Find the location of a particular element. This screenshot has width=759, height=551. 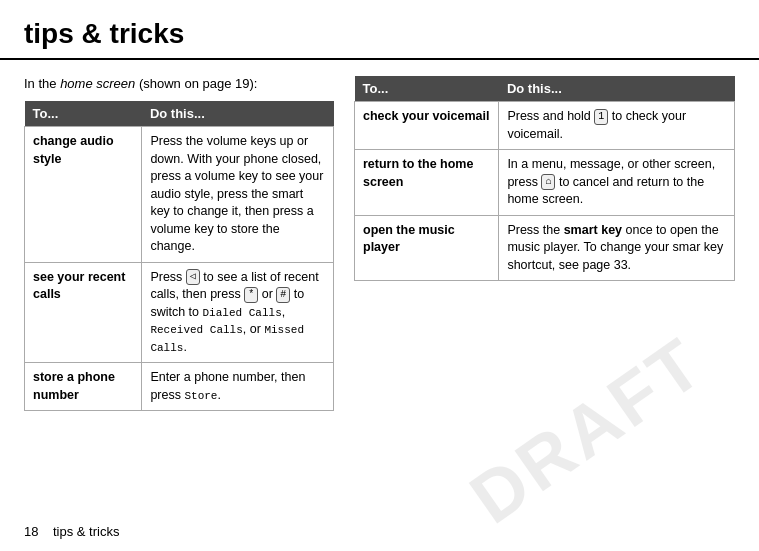

left-table-desc-2: Enter a phone number, then press Store. is located at coordinates (238, 387).